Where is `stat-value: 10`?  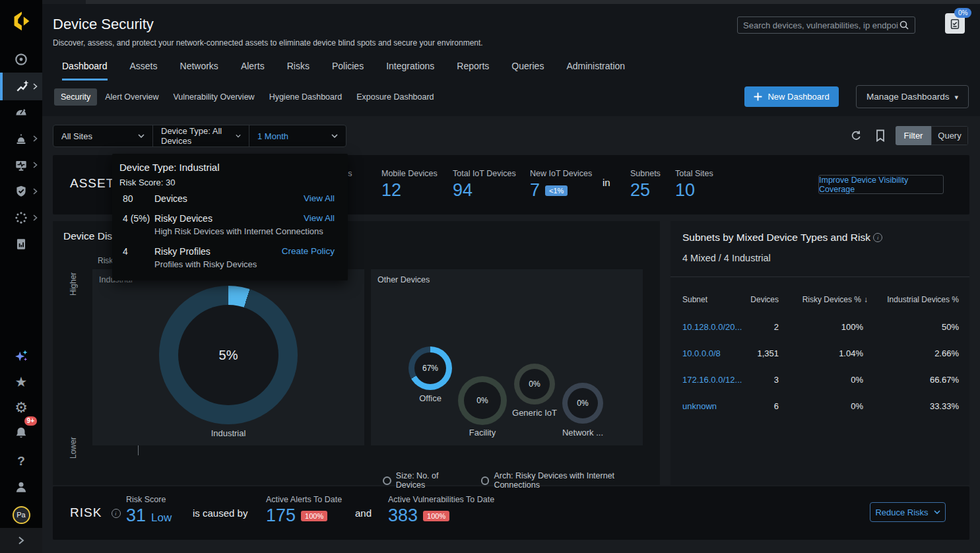 stat-value: 10 is located at coordinates (694, 190).